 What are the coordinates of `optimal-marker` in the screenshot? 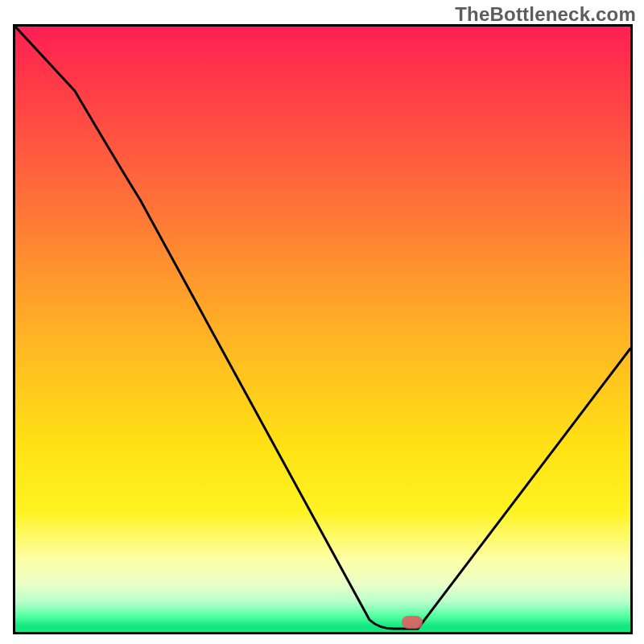 It's located at (412, 622).